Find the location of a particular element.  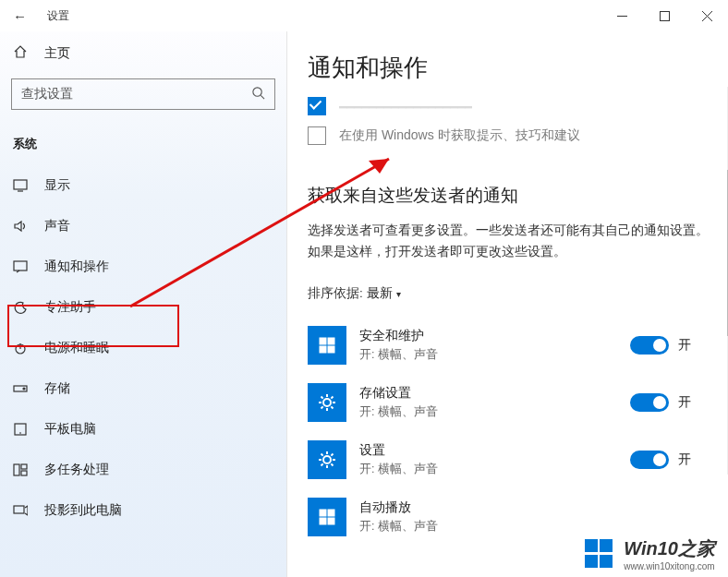

sidebar-home: 主页 is located at coordinates (143, 54).